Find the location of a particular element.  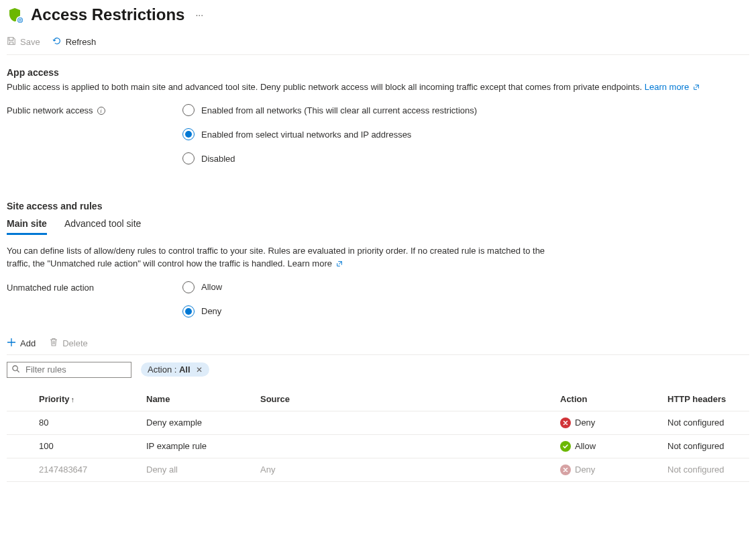

info-icon: i is located at coordinates (101, 111).